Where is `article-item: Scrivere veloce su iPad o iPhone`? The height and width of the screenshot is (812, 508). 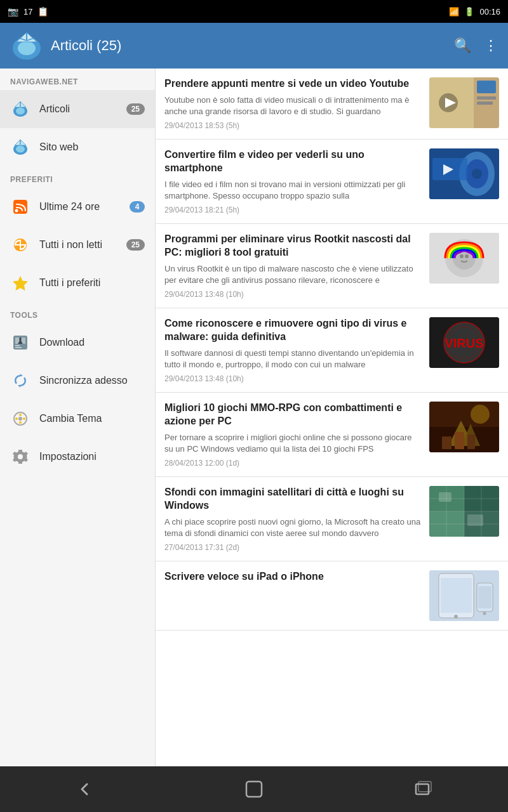 article-item: Scrivere veloce su iPad o iPhone is located at coordinates (331, 596).